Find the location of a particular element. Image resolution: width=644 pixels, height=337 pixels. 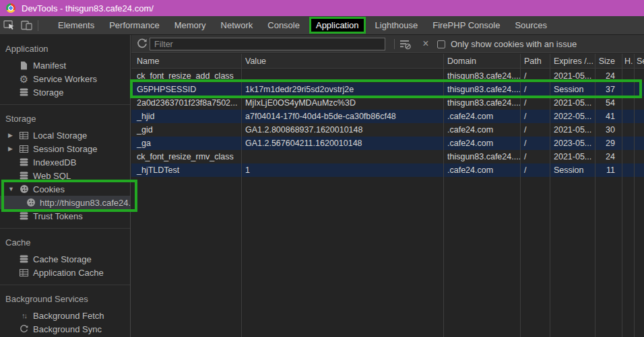

tab-lighthouse: Lighthouse is located at coordinates (397, 26).